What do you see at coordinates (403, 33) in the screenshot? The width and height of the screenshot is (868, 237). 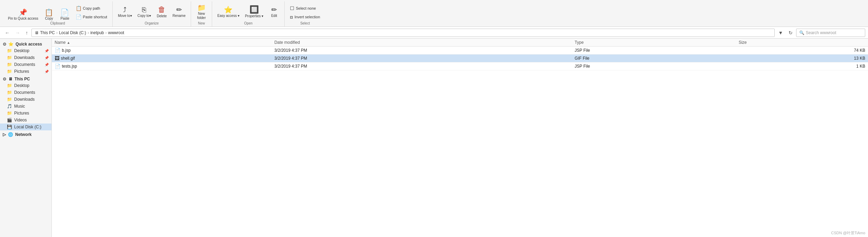 I see `address-path: 🖥 This PC › Local Disk (C:) › inetpub › …` at bounding box center [403, 33].